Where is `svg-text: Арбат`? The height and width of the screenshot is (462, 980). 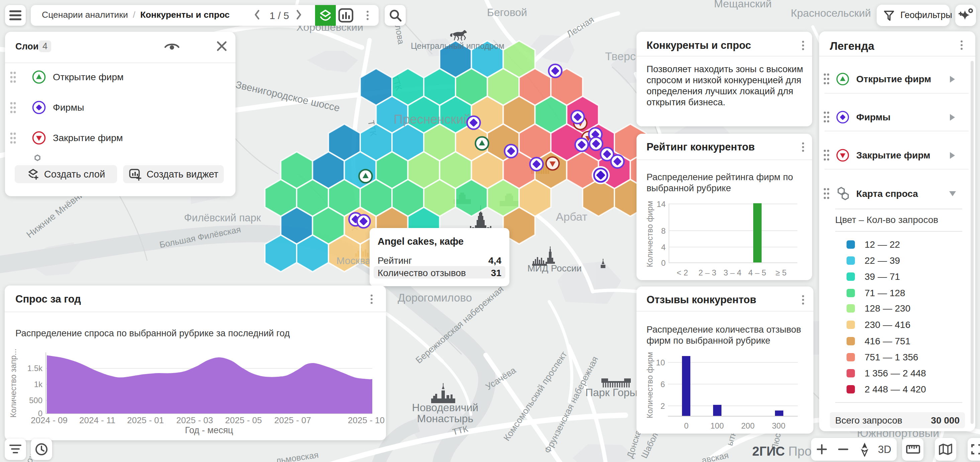
svg-text: Арбат is located at coordinates (571, 217).